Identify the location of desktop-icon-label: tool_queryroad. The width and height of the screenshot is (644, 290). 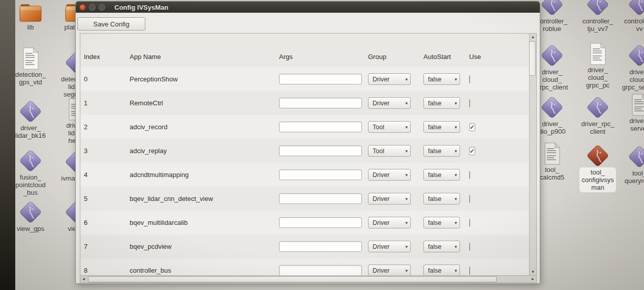
(629, 177).